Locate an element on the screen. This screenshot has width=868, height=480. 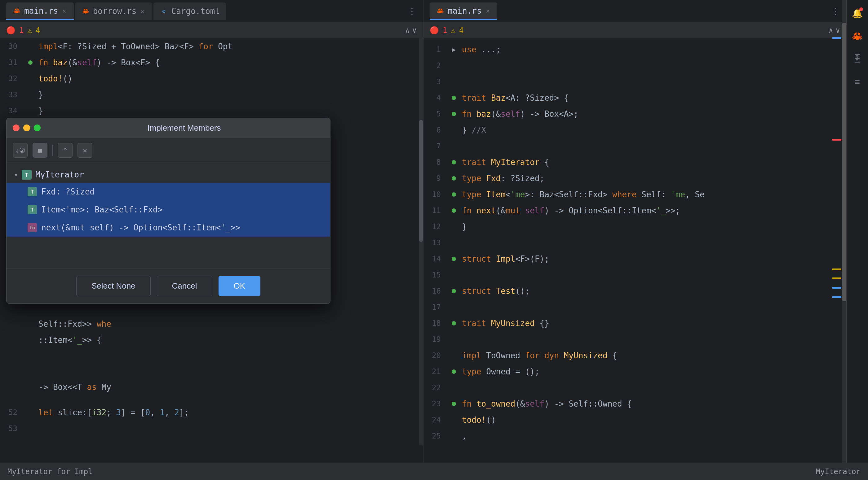
code-line-30: 30 impl<F: ?Sized + ToOwned> Baz<F> for … is located at coordinates (212, 46).